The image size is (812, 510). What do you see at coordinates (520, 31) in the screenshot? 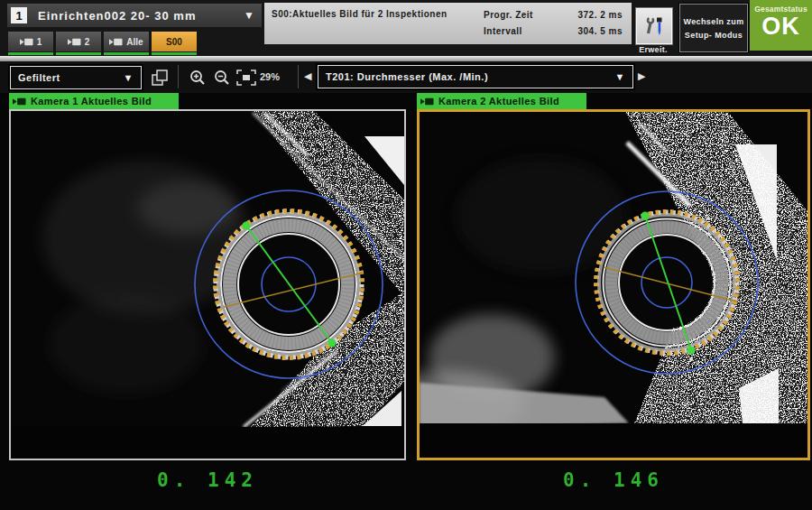
I see `stat-label: Intervall` at bounding box center [520, 31].